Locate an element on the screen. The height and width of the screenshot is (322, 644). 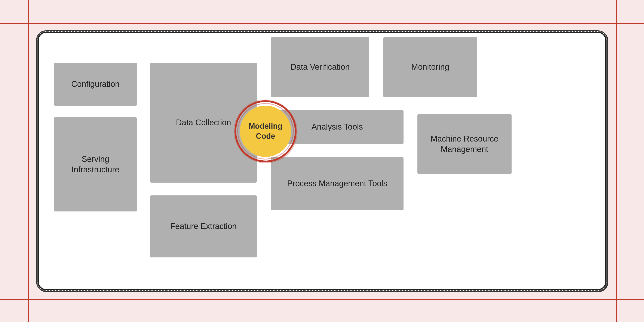
data-verification-block: Data Verification is located at coordinates (320, 67).